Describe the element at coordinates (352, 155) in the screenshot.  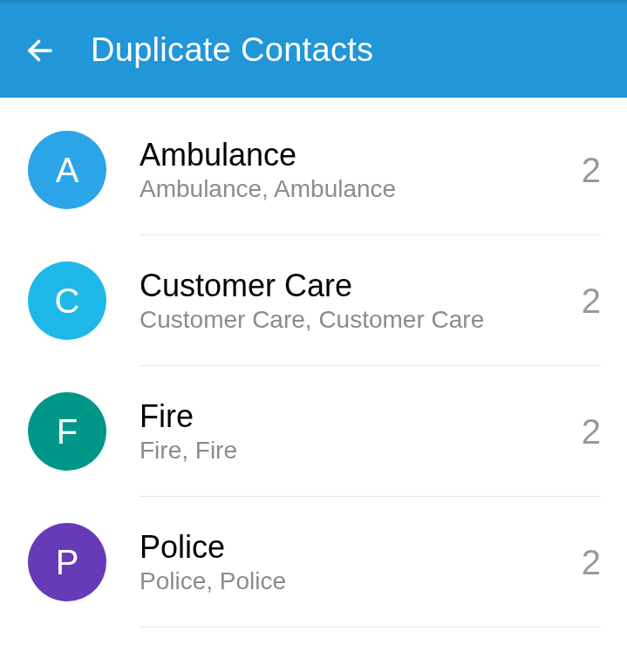
I see `contact-name: Ambulance` at that location.